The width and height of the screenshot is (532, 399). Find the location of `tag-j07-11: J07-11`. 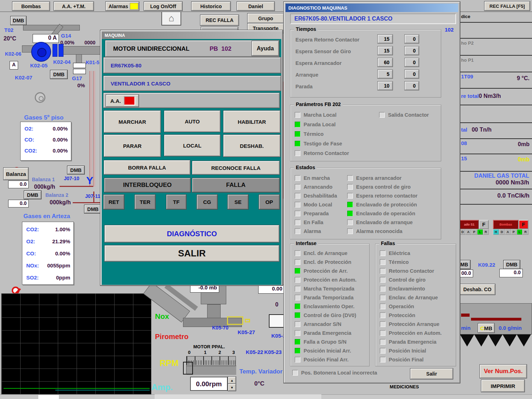

tag-j07-11: J07-11 is located at coordinates (93, 196).